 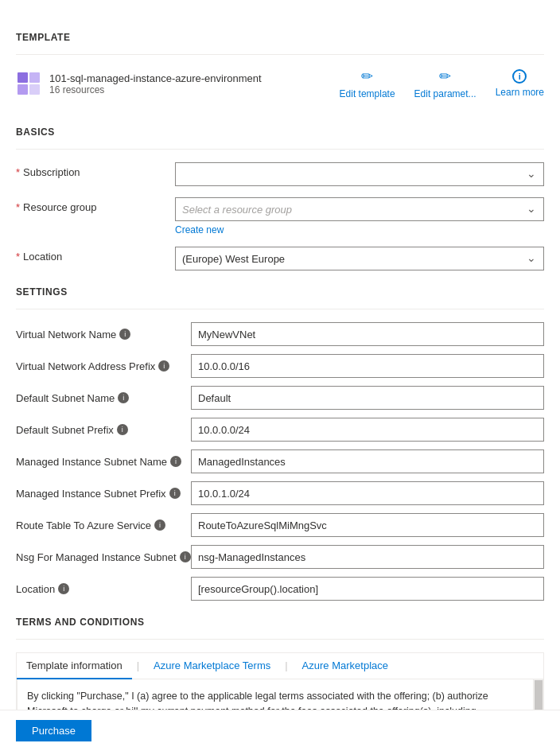 I want to click on route-table-label-text: Route Table To Azure Service, so click(x=84, y=525).